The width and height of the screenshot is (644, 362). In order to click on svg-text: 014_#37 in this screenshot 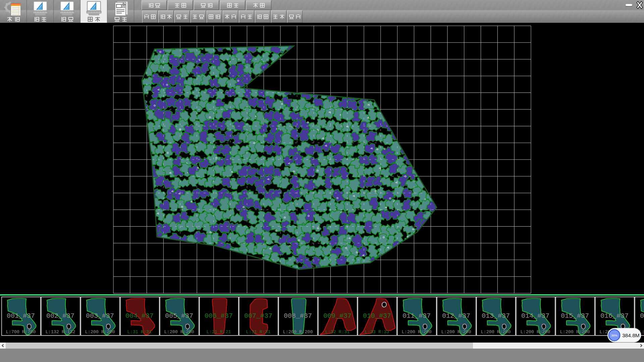, I will do `click(535, 316)`.